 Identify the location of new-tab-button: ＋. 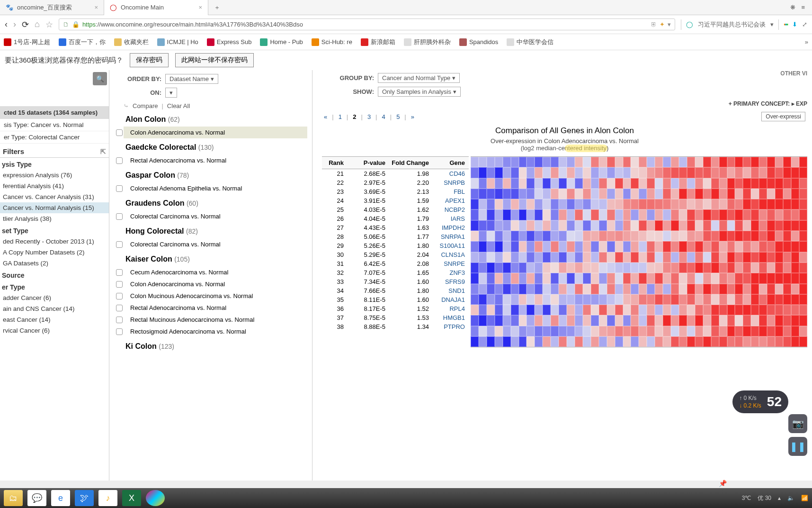
(217, 8).